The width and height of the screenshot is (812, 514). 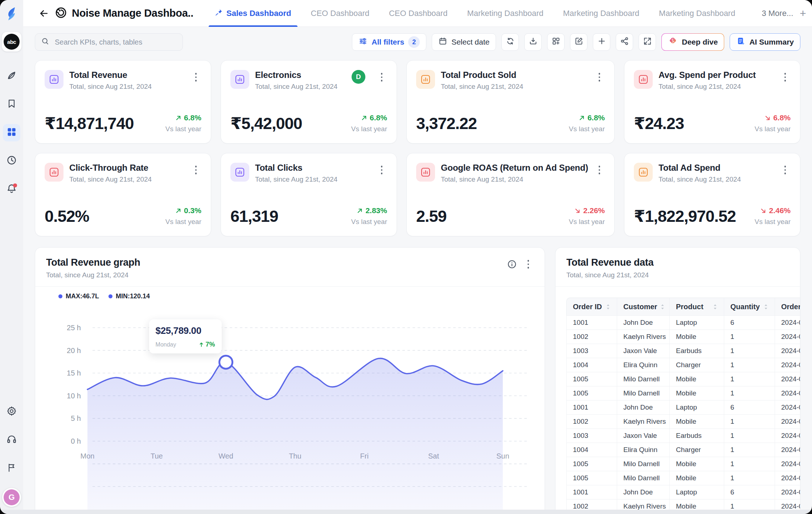 What do you see at coordinates (556, 42) in the screenshot?
I see `add-widget-button` at bounding box center [556, 42].